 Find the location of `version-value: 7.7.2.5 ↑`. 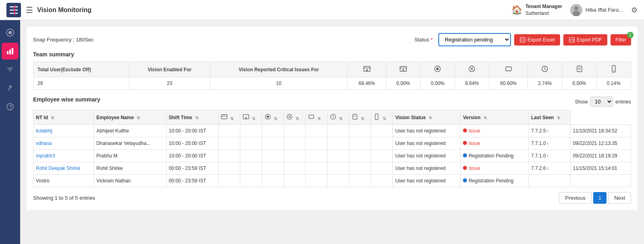

version-value: 7.7.2.5 ↑ is located at coordinates (540, 131).